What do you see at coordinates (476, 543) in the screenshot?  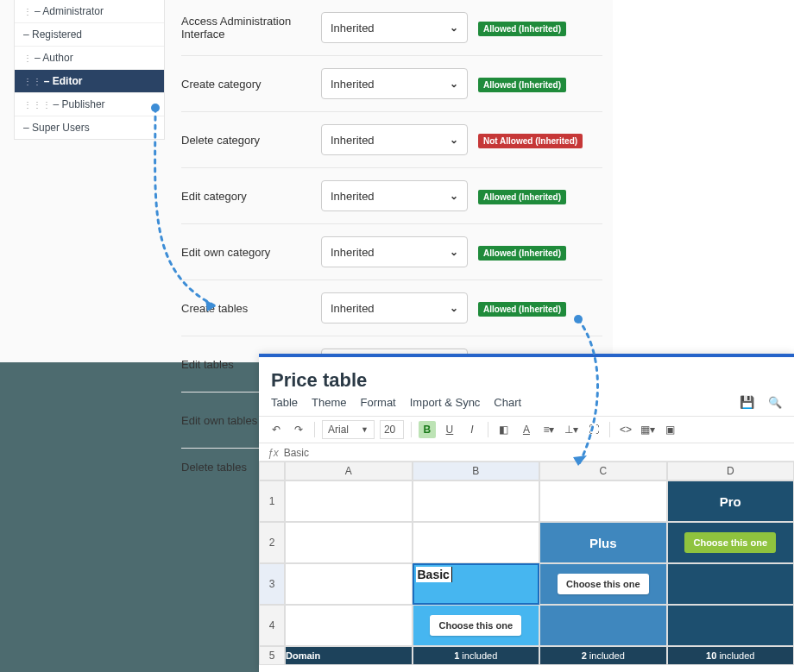 I see `cell-b2` at bounding box center [476, 543].